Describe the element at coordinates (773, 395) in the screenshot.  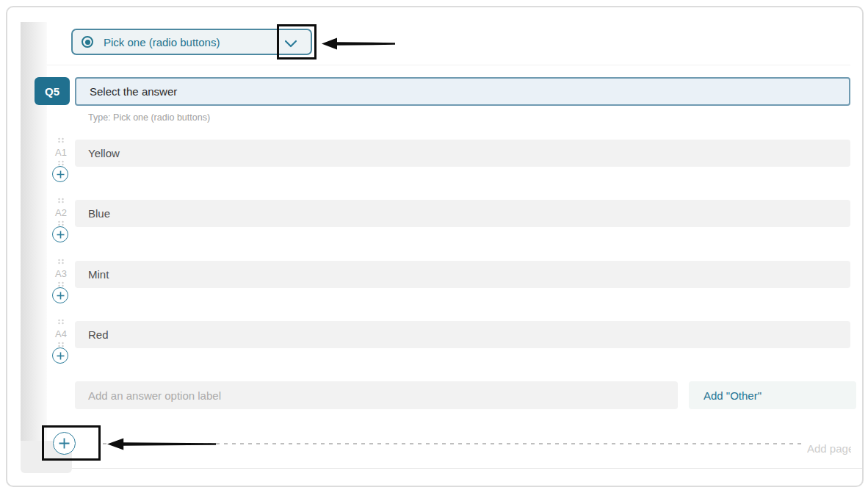
I see `add-other-button: Add "Other"` at that location.